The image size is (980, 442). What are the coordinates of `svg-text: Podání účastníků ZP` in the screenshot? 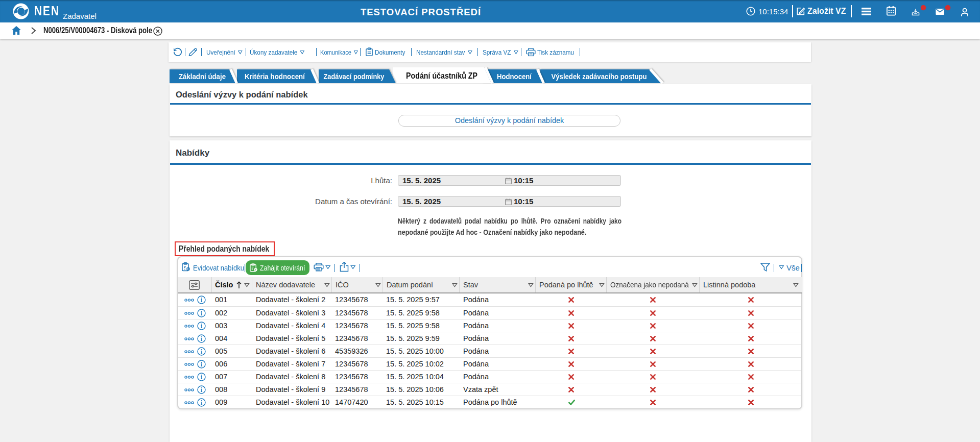 It's located at (442, 76).